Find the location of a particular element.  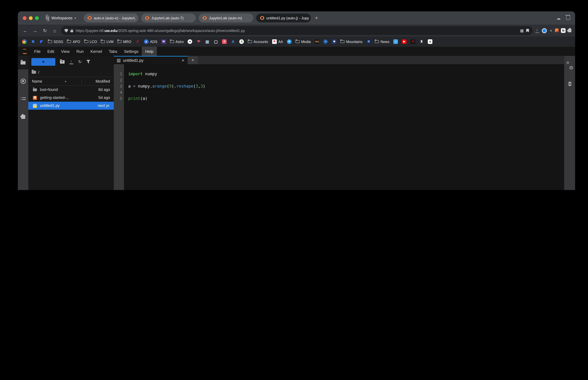

google-maps-icon: ● is located at coordinates (24, 41).